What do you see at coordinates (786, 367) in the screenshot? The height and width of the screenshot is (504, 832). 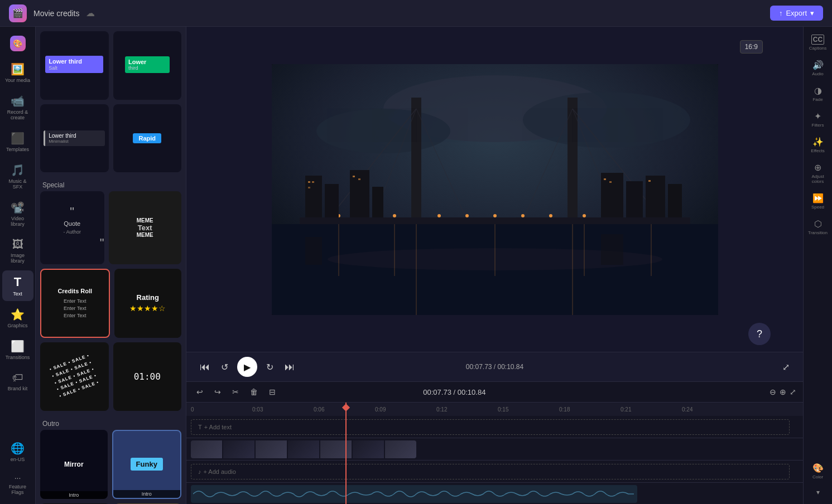 I see `fullscreen-button: ⤢` at bounding box center [786, 367].